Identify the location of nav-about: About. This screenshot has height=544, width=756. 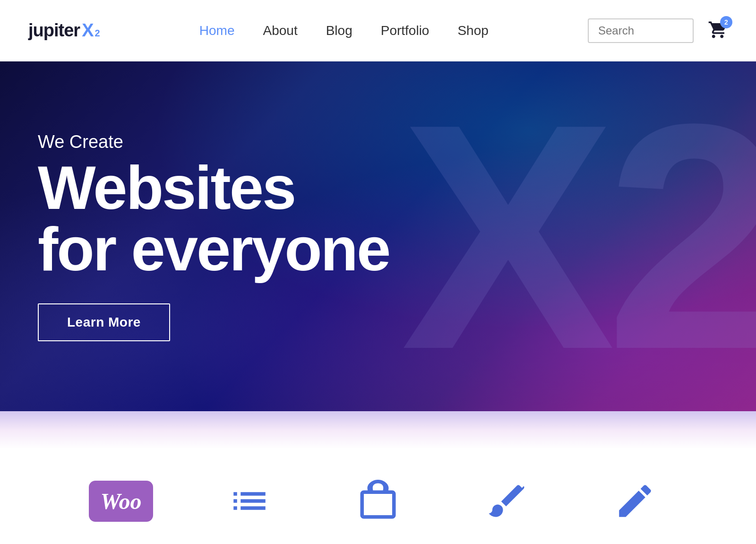
(280, 31).